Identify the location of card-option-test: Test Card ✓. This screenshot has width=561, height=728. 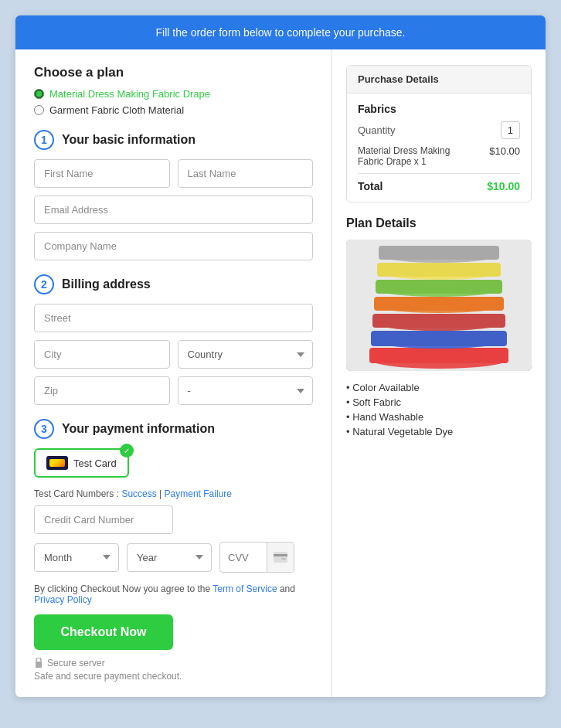
(82, 463).